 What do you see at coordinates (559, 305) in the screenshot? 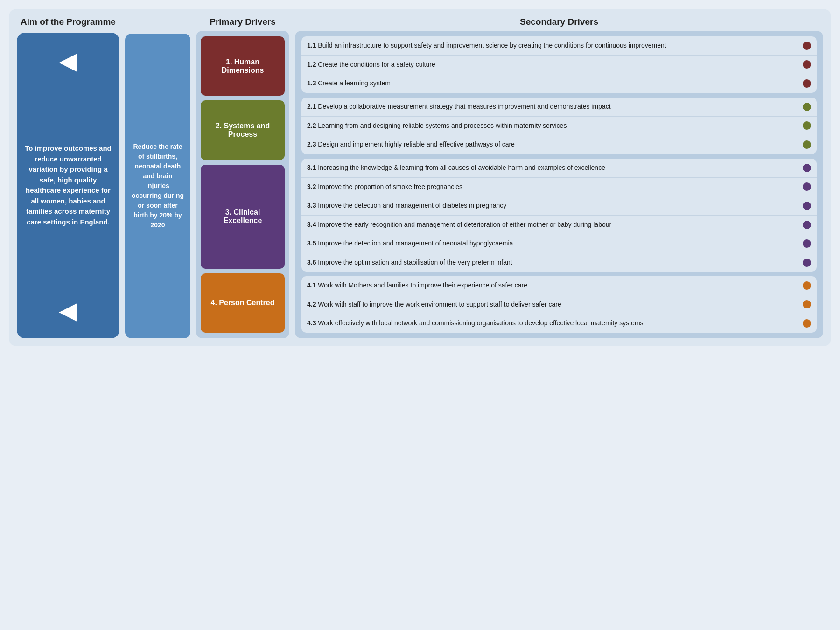
I see `secondary-item-4-2: 4.2 Work with staff to improve the work …` at bounding box center [559, 305].